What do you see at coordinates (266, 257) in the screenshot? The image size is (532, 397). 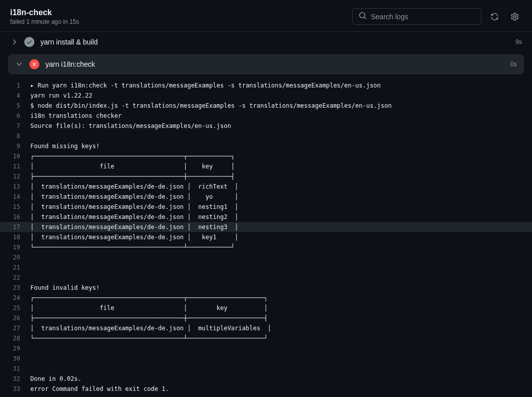 I see `log-line: 20` at bounding box center [266, 257].